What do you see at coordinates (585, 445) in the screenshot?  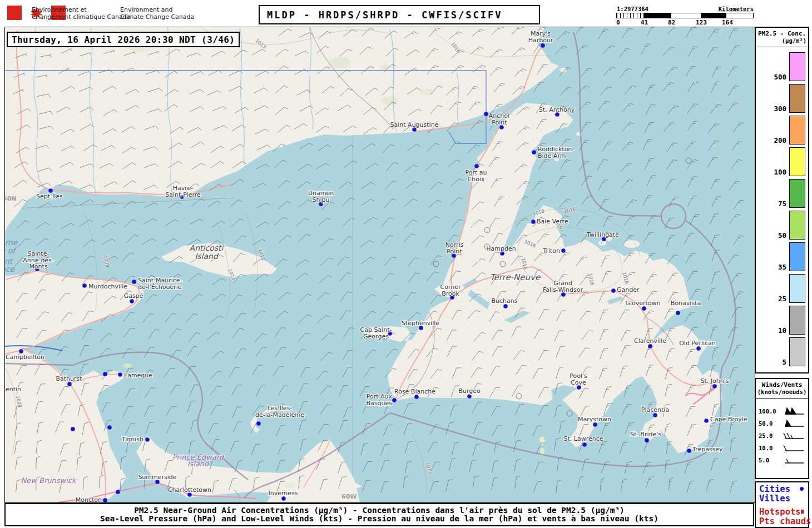 I see `city-dot-st-lawrence` at bounding box center [585, 445].